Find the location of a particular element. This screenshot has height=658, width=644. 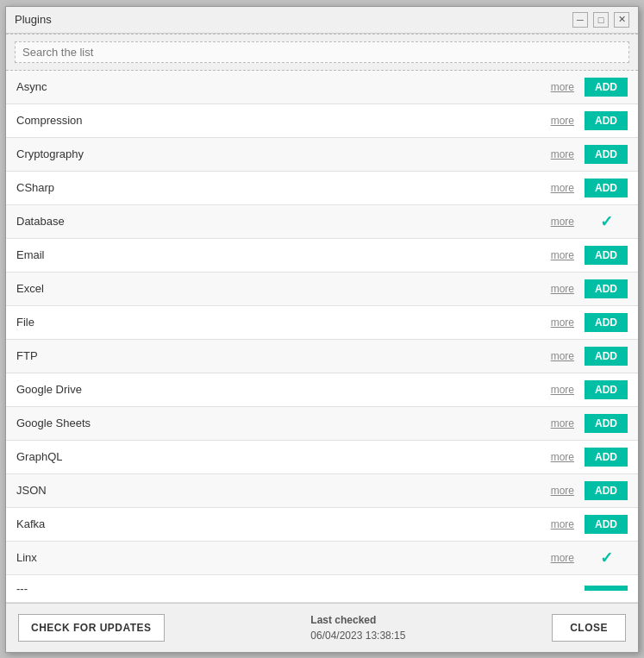

plugin-row: FilemoreADD is located at coordinates (322, 323).